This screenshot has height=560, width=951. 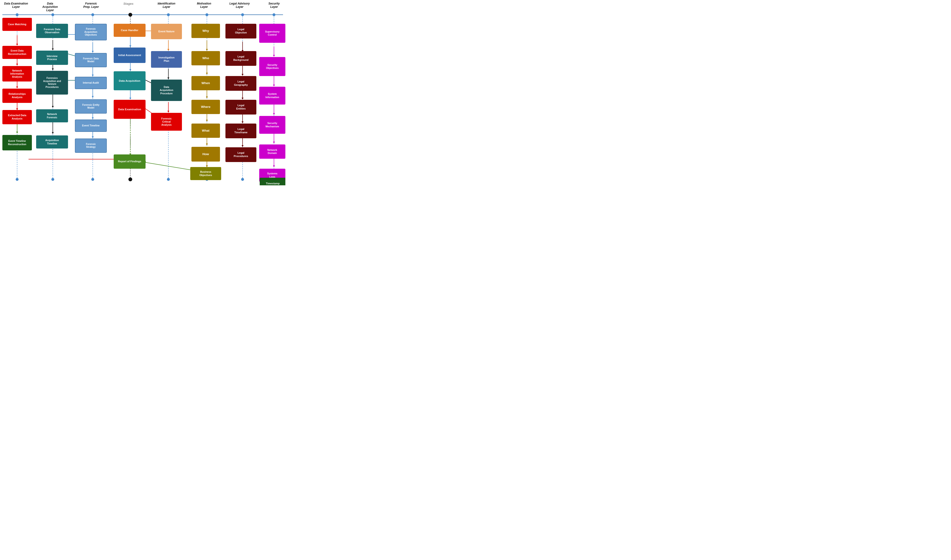 I want to click on network-info-analysis-box: NetworkInformationAnalysis, so click(x=17, y=74).